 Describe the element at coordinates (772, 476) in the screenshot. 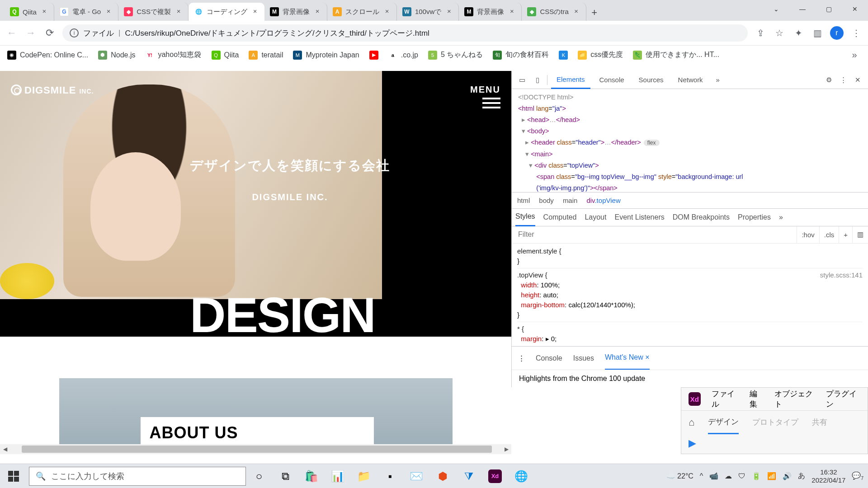

I see `wifi-icon: 📶` at that location.